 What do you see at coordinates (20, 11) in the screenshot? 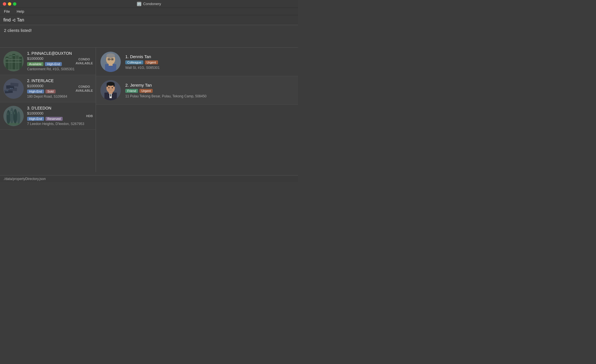
I see `menu-help: Help` at bounding box center [20, 11].